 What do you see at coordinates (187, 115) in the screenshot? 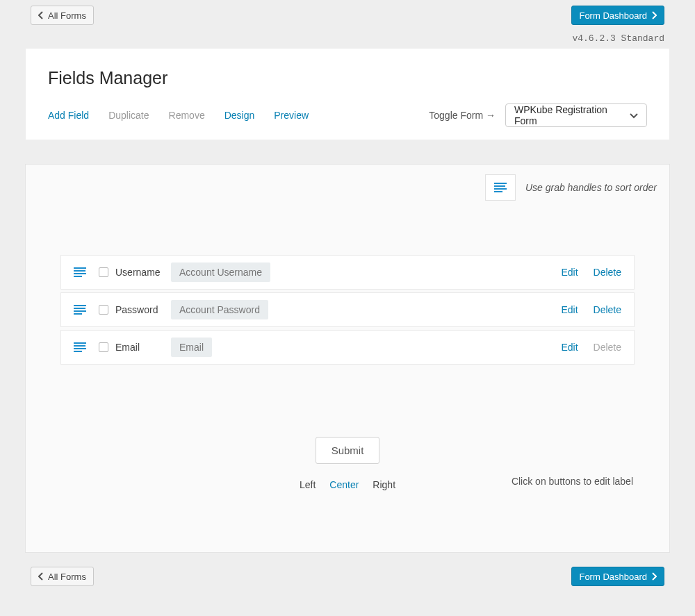
I see `remove-link: Remove` at bounding box center [187, 115].